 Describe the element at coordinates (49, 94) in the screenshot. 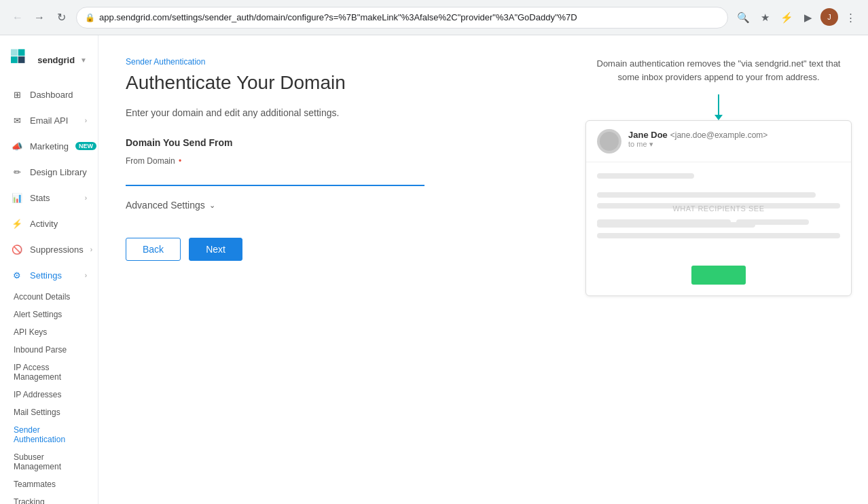

I see `sidebar-item-dashboard: ⊞ Dashboard` at that location.